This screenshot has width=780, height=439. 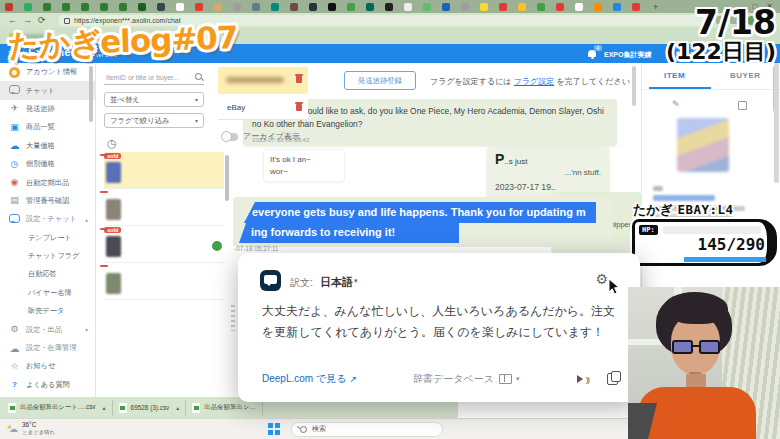 What do you see at coordinates (48, 329) in the screenshot?
I see `sidebar-item-settings-listing: ⚙設定・出品▾` at bounding box center [48, 329].